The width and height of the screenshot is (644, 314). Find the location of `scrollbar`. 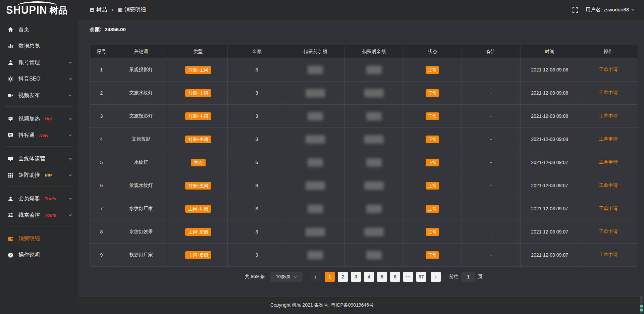

scrollbar is located at coordinates (641, 305).